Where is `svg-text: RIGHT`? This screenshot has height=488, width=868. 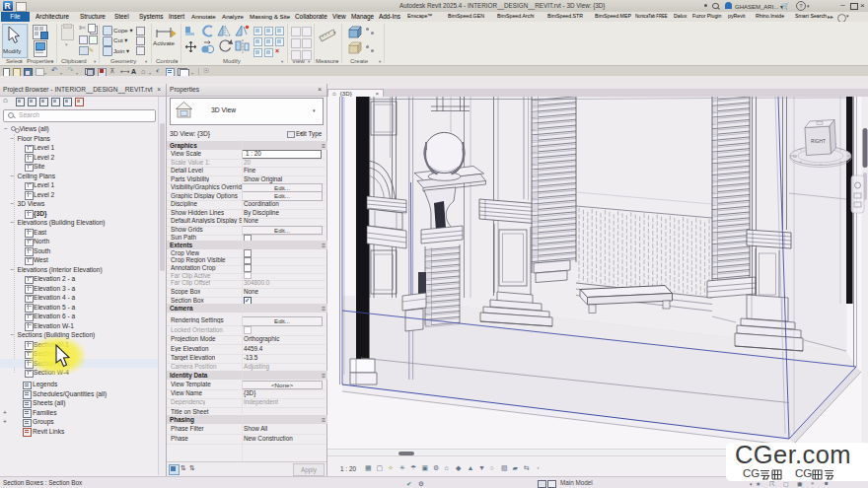 svg-text: RIGHT is located at coordinates (819, 142).